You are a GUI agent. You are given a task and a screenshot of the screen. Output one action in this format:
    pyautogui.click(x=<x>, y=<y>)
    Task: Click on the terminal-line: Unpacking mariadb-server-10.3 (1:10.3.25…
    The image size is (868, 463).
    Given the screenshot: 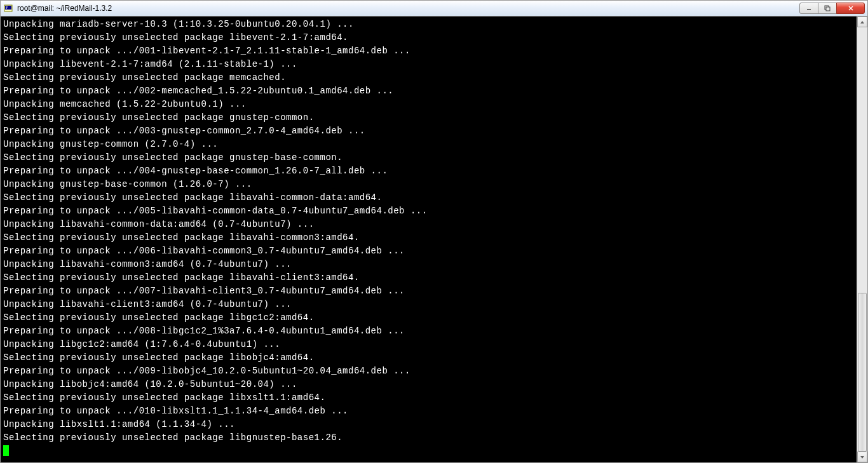 What is the action you would take?
    pyautogui.click(x=428, y=24)
    